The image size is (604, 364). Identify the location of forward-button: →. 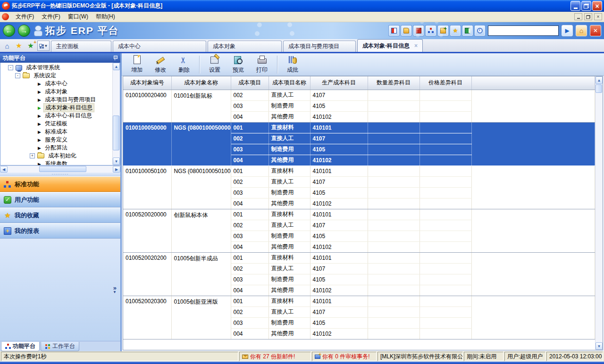
(24, 31).